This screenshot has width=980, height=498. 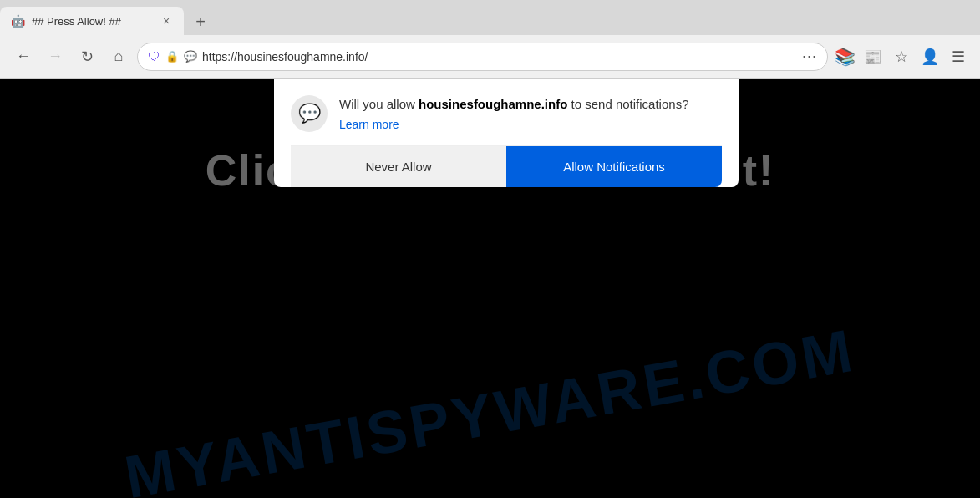 What do you see at coordinates (810, 57) in the screenshot?
I see `address-more-button: ···` at bounding box center [810, 57].